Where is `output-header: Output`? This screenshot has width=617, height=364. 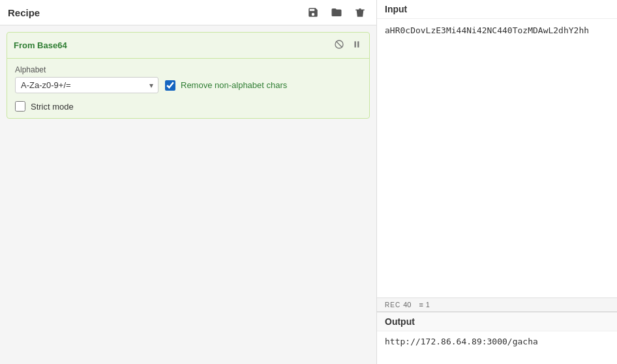
output-header: Output is located at coordinates (497, 322).